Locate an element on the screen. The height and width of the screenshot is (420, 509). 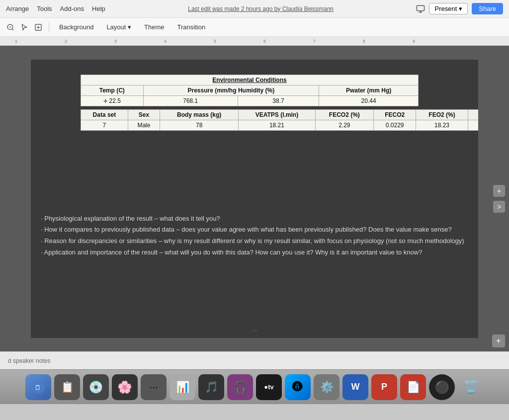
data-table: Data set Sex Body mass (kg) VEATPS (l.mi… is located at coordinates (279, 120).